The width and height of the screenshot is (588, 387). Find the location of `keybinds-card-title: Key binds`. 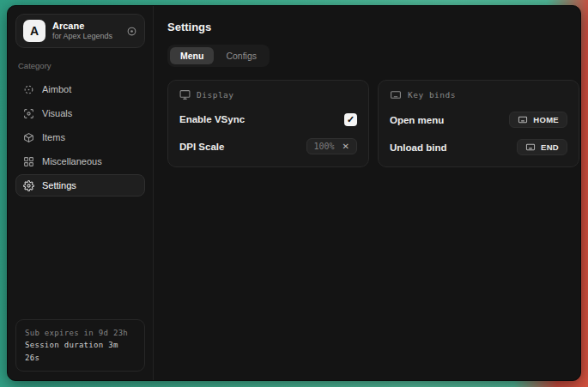

keybinds-card-title: Key binds is located at coordinates (432, 94).